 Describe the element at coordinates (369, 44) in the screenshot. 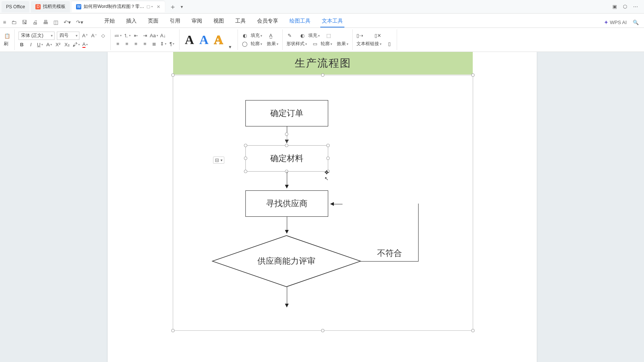

I see `textbox-link-button: 文本框链接▾` at that location.